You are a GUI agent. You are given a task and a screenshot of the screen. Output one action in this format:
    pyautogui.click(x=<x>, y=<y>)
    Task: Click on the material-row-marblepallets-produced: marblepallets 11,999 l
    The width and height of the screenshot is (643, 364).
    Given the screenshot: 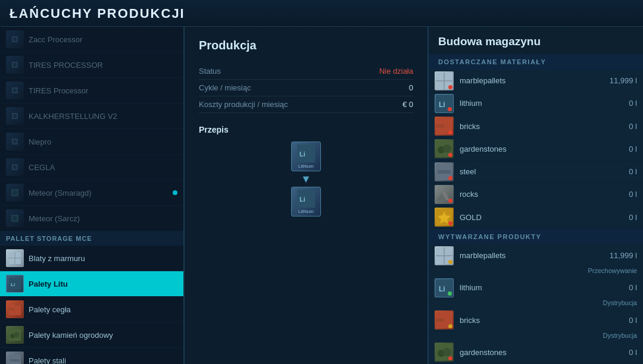 What is the action you would take?
    pyautogui.click(x=536, y=256)
    